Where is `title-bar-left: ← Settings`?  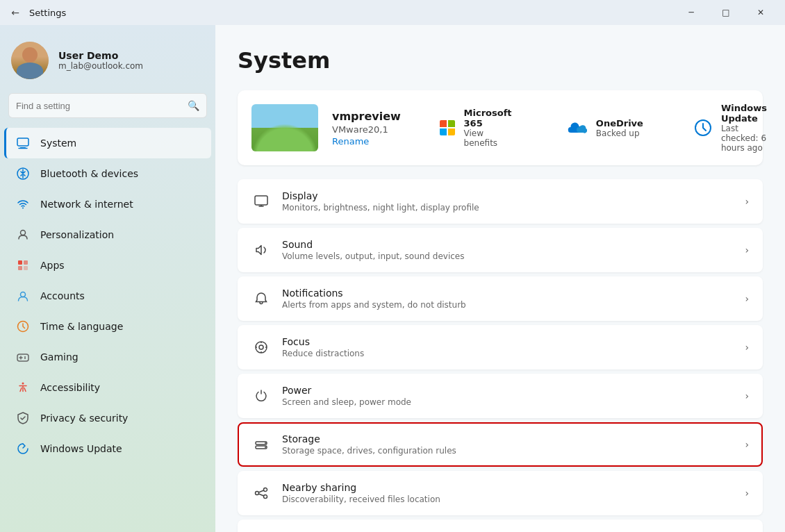
title-bar-left: ← Settings is located at coordinates (38, 13).